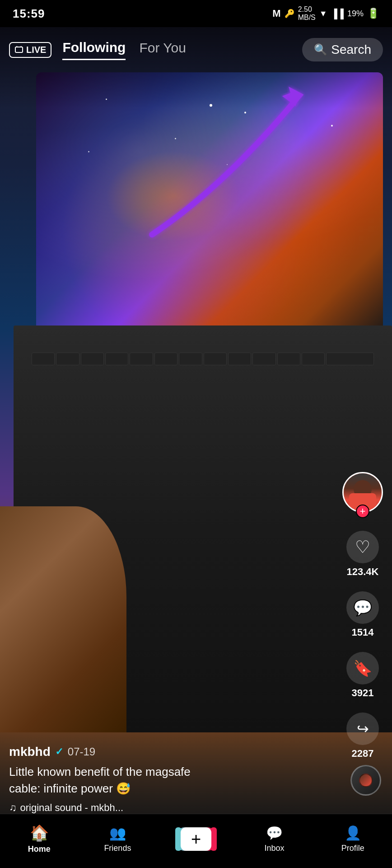 Image resolution: width=392 pixels, height=868 pixels. Describe the element at coordinates (363, 554) in the screenshot. I see `like-button: ♡ 123.4K` at that location.